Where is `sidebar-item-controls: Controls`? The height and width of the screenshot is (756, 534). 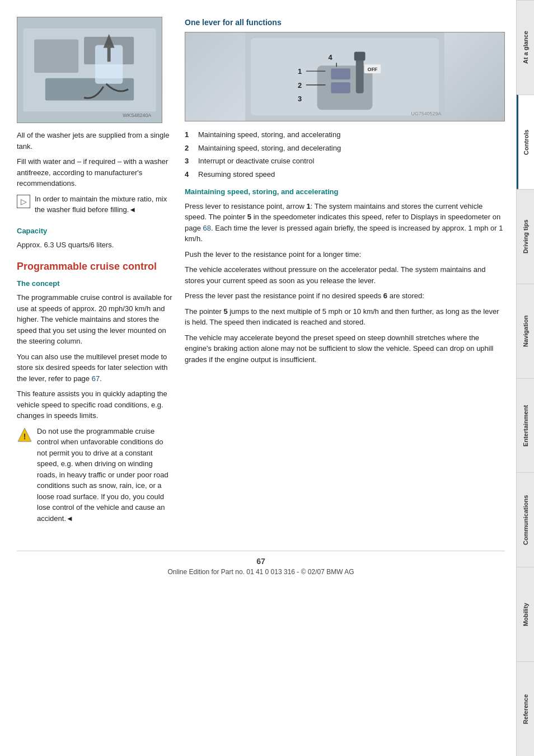 sidebar-item-controls: Controls is located at coordinates (525, 142).